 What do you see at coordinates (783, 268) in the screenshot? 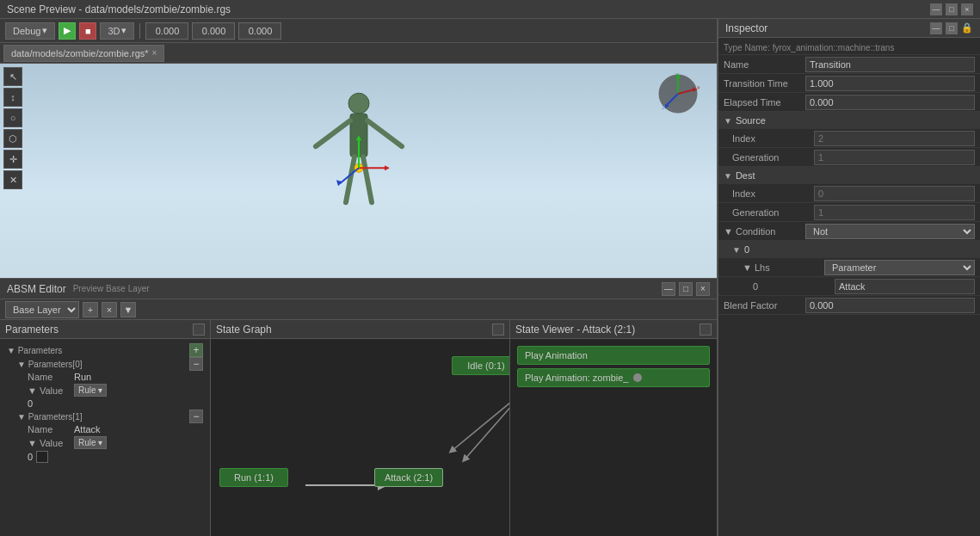
I see `lhs-label: ▼ Lhs` at bounding box center [783, 268].